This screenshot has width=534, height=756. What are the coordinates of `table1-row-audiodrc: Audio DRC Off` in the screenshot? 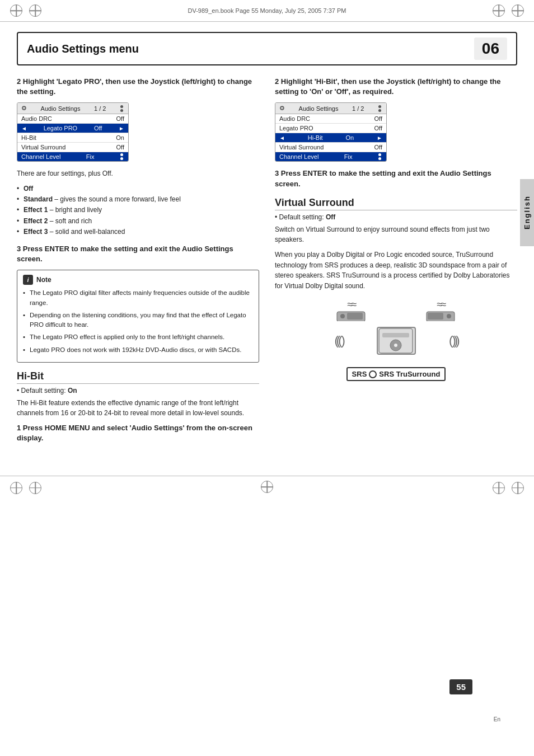 It's located at (73, 119).